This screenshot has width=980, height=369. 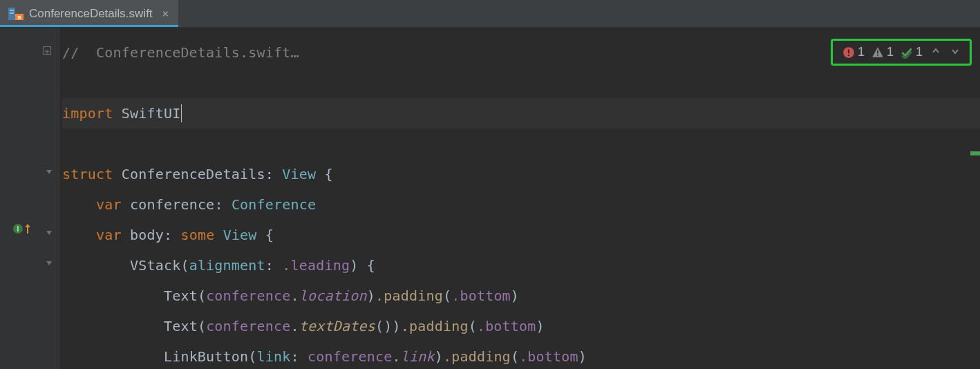 What do you see at coordinates (87, 113) in the screenshot?
I see `keyword-token: import` at bounding box center [87, 113].